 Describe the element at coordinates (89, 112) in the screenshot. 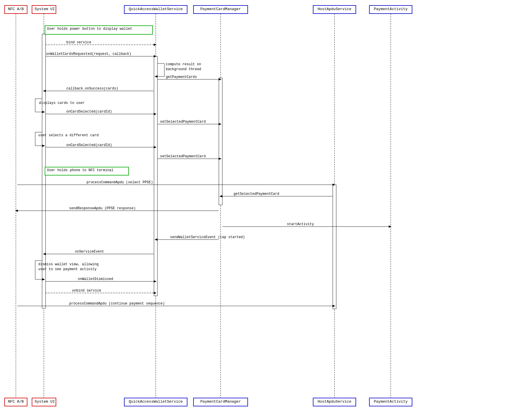

I see `msg-oncardselected-1: onCardSelected(cardId)` at that location.